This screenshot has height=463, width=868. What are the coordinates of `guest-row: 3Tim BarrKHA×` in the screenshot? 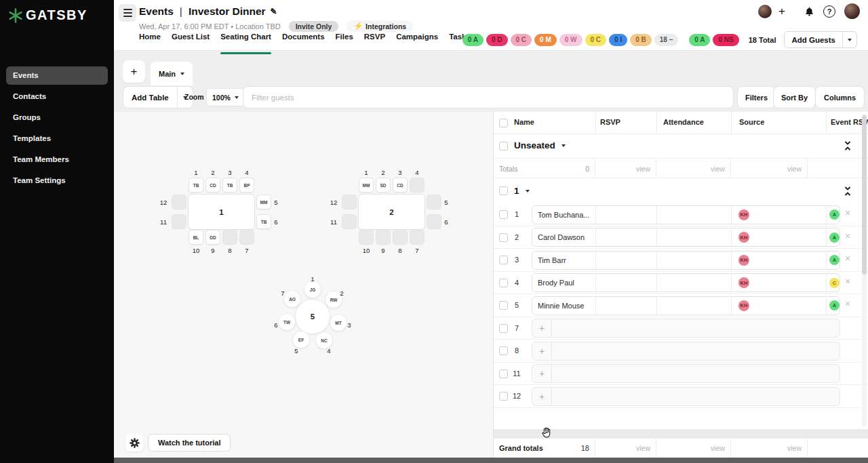 It's located at (681, 260).